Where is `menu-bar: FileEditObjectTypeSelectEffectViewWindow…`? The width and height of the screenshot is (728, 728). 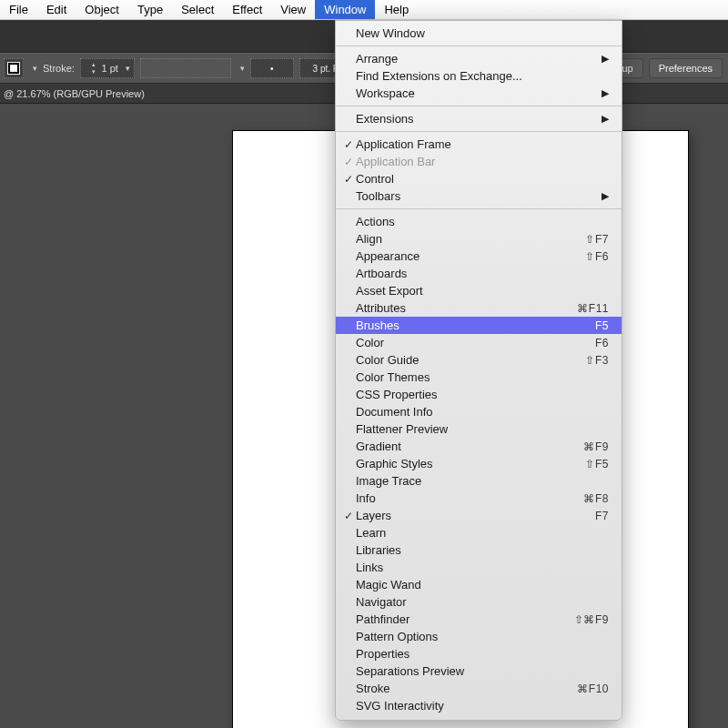 menu-bar: FileEditObjectTypeSelectEffectViewWindow… is located at coordinates (364, 10).